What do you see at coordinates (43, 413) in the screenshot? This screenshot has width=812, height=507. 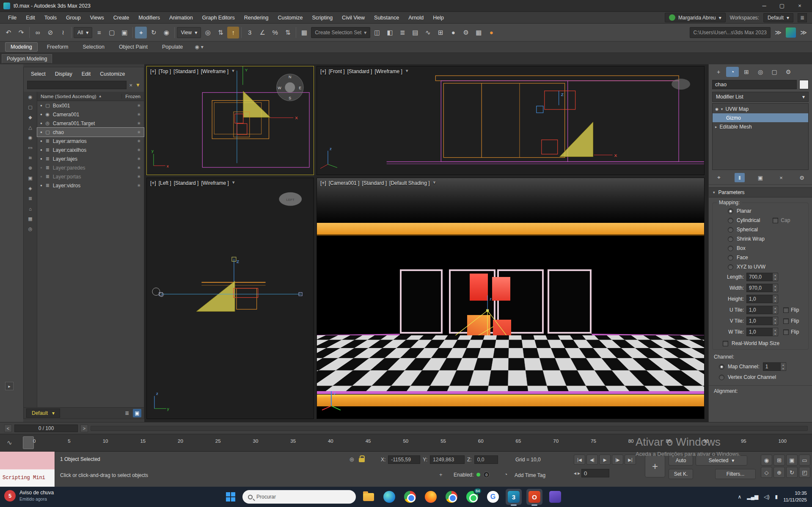 I see `active-layer-dropdown: Default ▾` at bounding box center [43, 413].